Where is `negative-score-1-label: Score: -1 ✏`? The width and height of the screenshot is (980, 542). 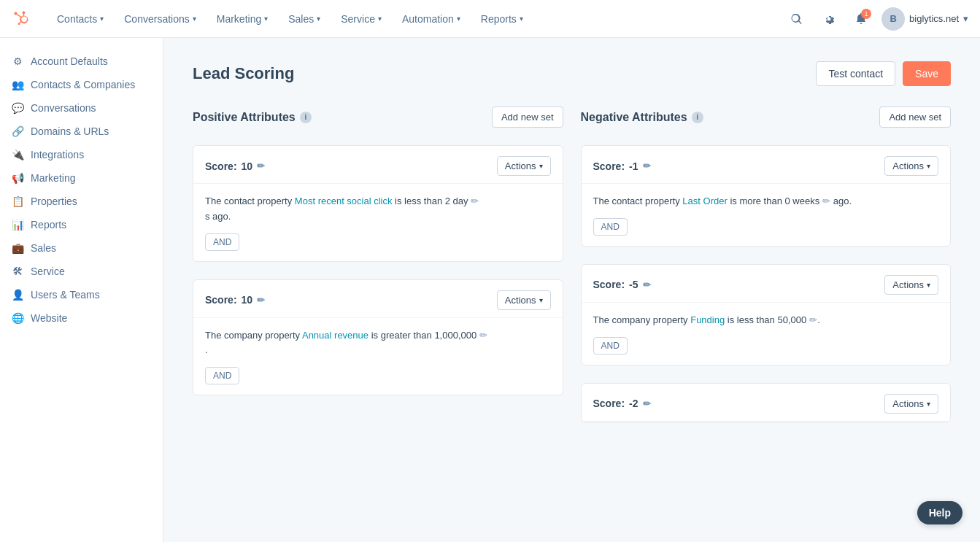 negative-score-1-label: Score: -1 ✏ is located at coordinates (622, 166).